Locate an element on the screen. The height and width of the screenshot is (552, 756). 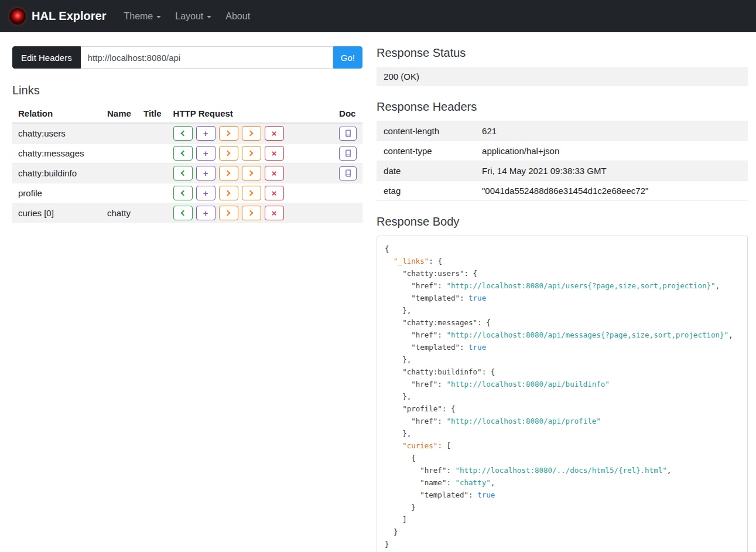
go-button: Go! is located at coordinates (348, 57).